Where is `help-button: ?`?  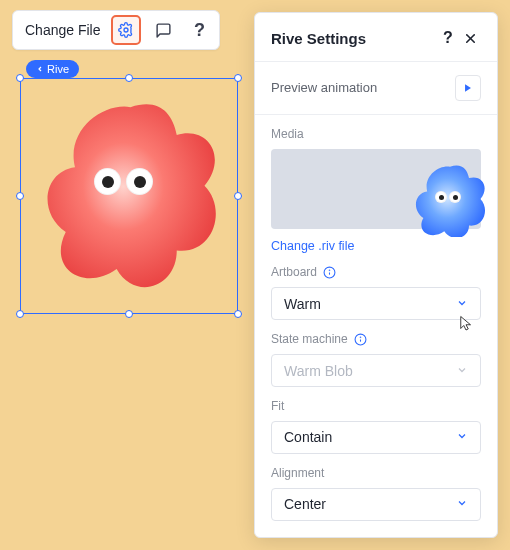
help-button: ? is located at coordinates (200, 30).